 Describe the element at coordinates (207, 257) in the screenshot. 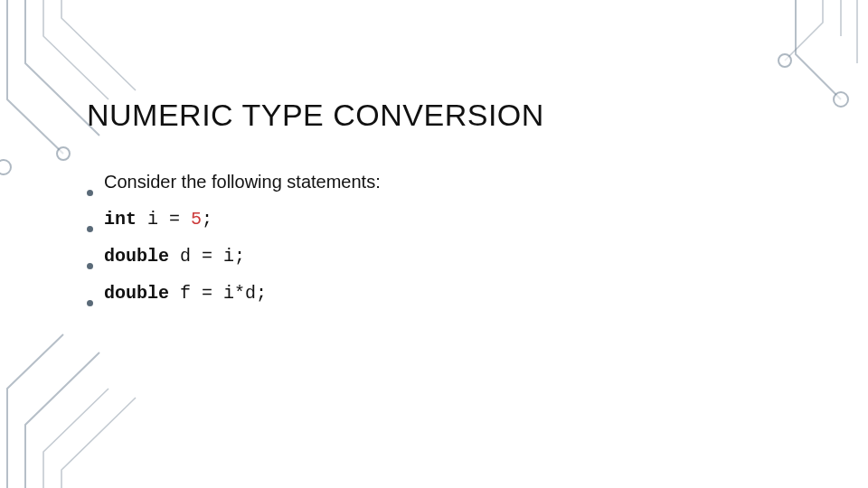

I see `code-segment: d = i;` at that location.